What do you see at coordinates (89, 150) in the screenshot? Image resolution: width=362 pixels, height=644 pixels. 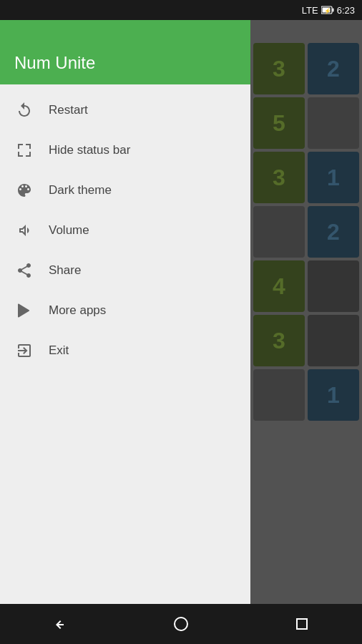 I see `hide-status-bar-label: Hide status bar` at bounding box center [89, 150].